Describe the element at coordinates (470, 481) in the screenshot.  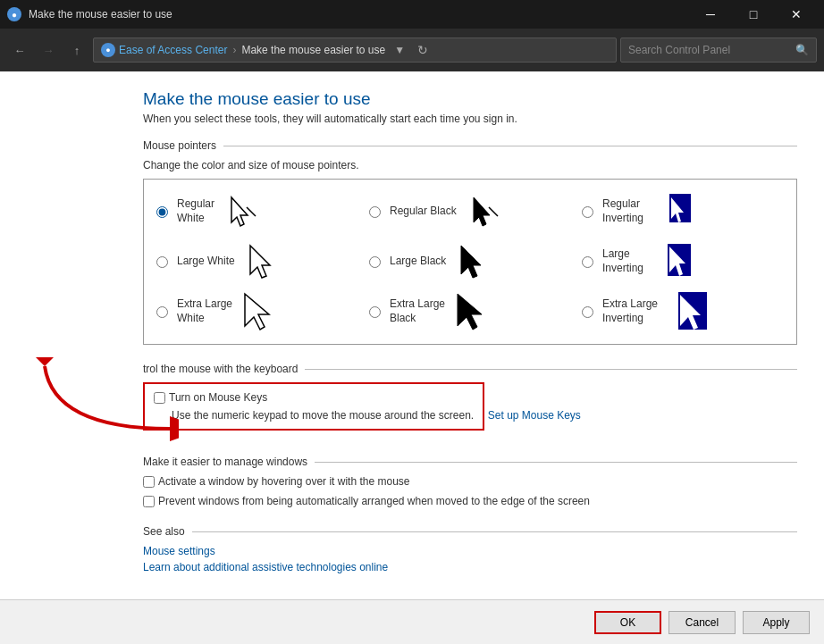
I see `hover-activate-row: Activate a window by hovering over it wi…` at that location.